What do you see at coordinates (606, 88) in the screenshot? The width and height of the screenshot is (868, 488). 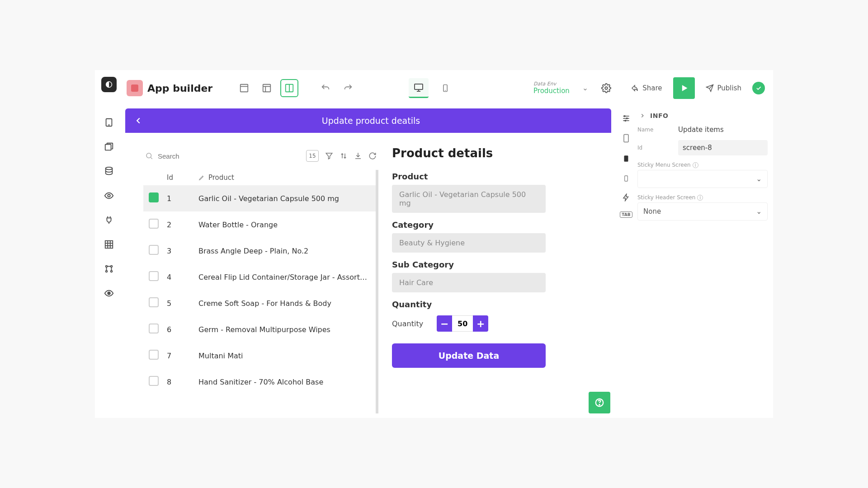 I see `settings-icon` at bounding box center [606, 88].